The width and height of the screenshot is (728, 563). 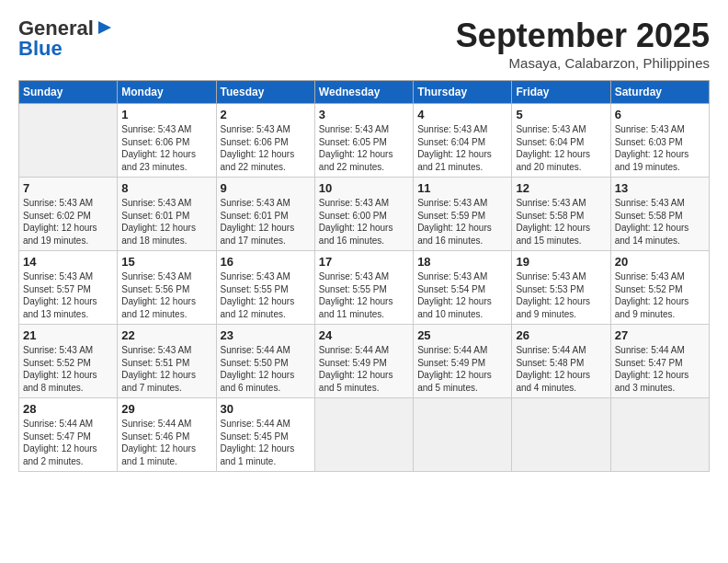 What do you see at coordinates (364, 222) in the screenshot?
I see `cell-content: Sunrise: 5:43 AM Sunset: 6:00 PM Dayligh…` at bounding box center [364, 222].